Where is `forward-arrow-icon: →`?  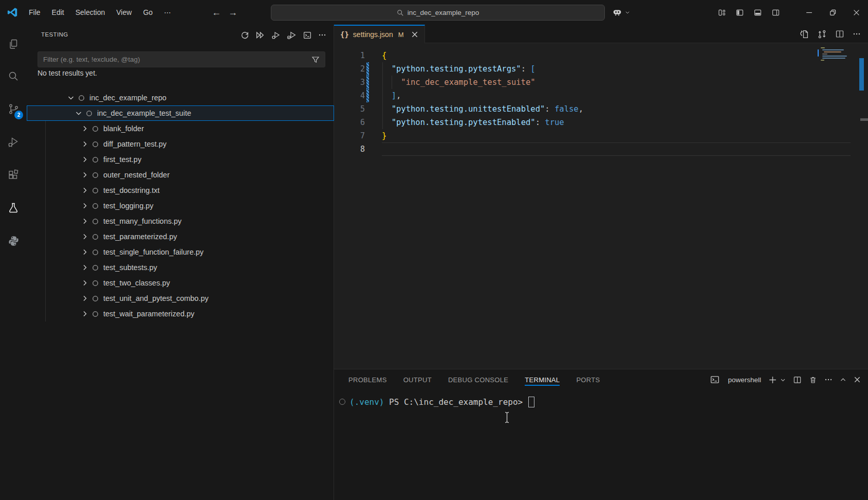 forward-arrow-icon: → is located at coordinates (233, 12).